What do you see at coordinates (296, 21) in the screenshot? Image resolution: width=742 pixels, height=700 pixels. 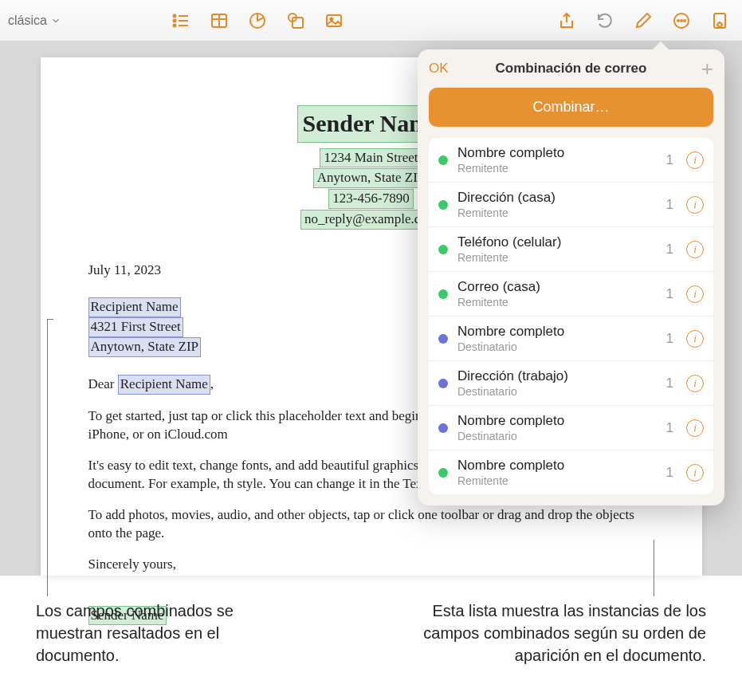 I see `shape-icon` at bounding box center [296, 21].